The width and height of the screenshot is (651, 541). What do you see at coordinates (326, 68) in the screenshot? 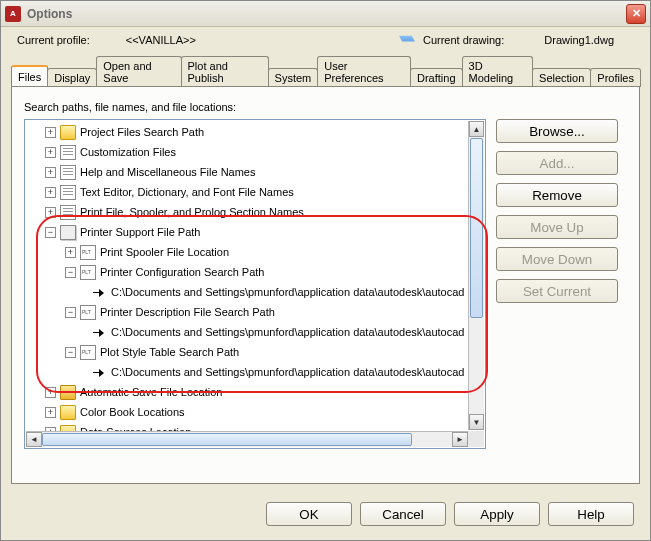
I see `tab-strip: Files Display Open and Save Plot and Pub…` at bounding box center [326, 68].